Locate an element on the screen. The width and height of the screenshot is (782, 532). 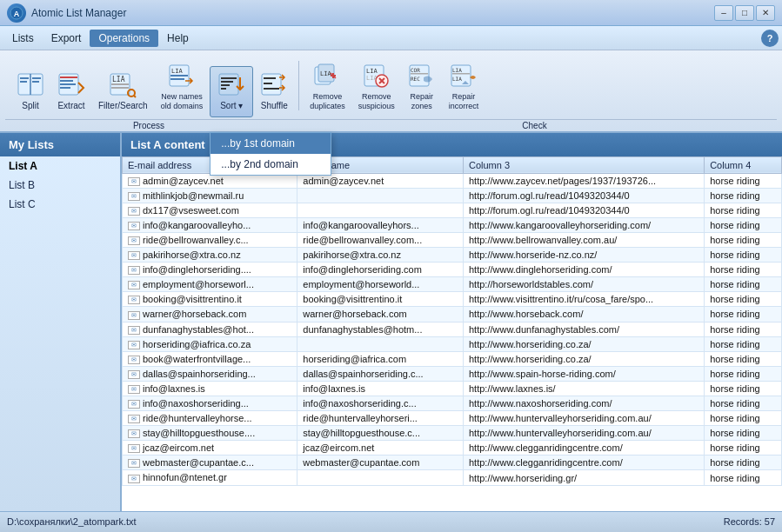
sort-by-1st-domain: ...by 1st domain is located at coordinates (271, 143).